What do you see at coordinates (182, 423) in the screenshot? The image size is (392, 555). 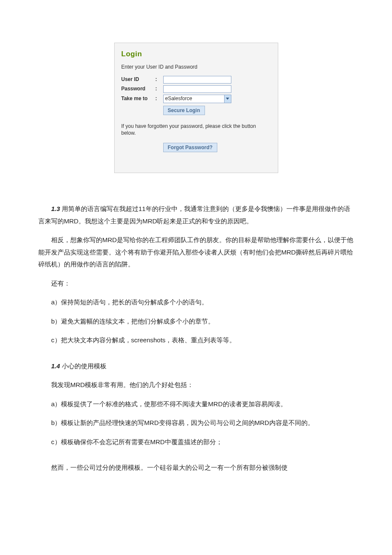 I see `paragraph-text: b）模板让新的产品经理快速的写MRD变得容易，因为公司与公司之间的MRD内容是不…` at bounding box center [182, 423].